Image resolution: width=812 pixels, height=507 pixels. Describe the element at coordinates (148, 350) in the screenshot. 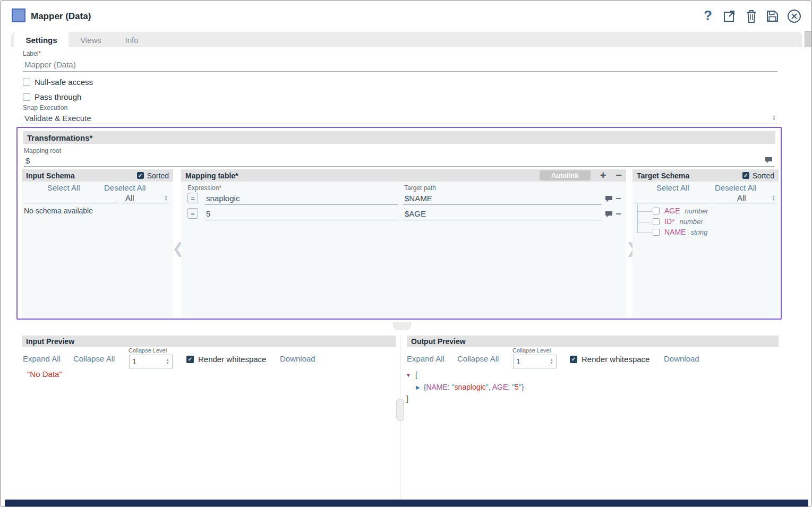

I see `input-preview-collapse-level-label: Collapse Level` at that location.